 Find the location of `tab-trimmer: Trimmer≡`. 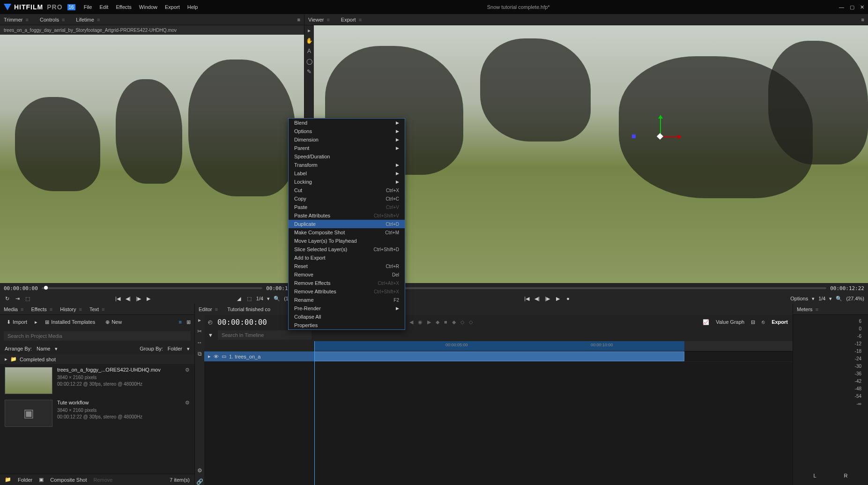

tab-trimmer: Trimmer≡ is located at coordinates (16, 20).